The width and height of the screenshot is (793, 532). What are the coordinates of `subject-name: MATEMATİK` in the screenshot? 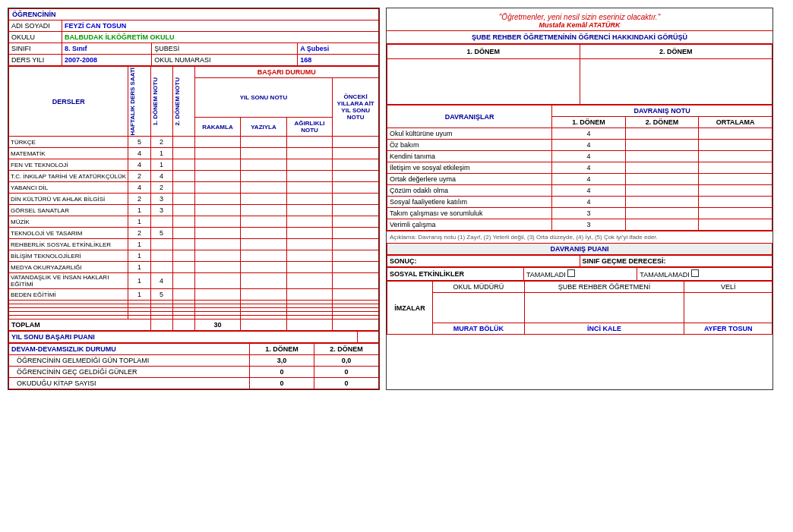 It's located at (68, 153).